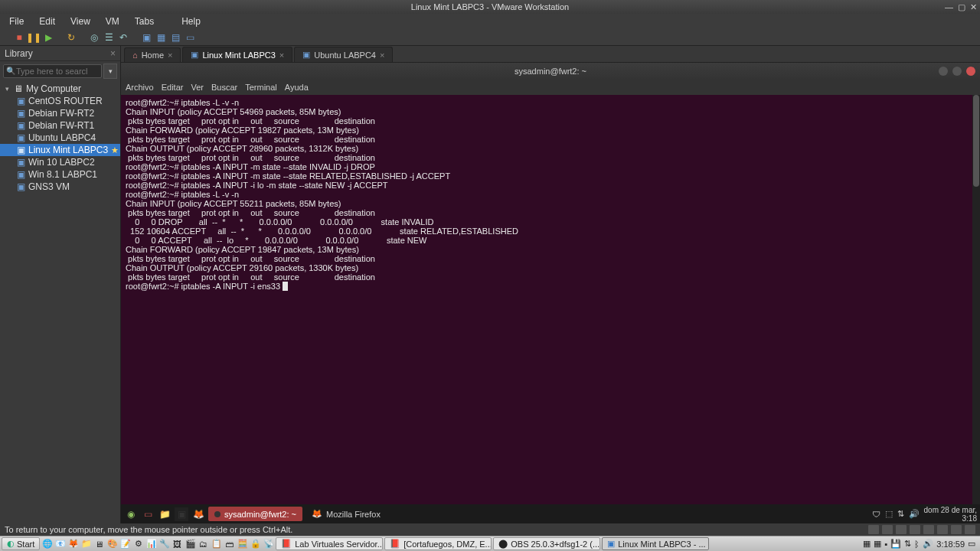 The height and width of the screenshot is (551, 980). What do you see at coordinates (139, 87) in the screenshot?
I see `term-menu-archivo: Archivo` at bounding box center [139, 87].